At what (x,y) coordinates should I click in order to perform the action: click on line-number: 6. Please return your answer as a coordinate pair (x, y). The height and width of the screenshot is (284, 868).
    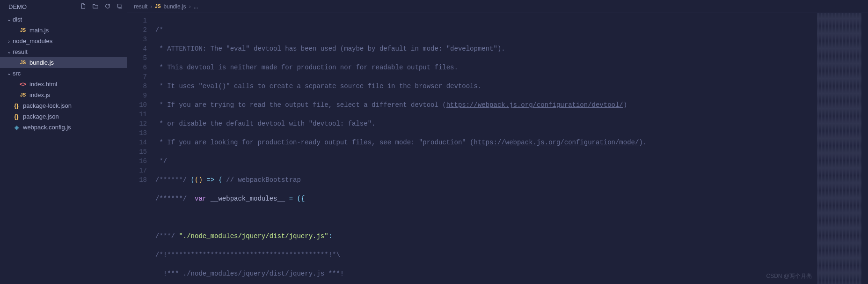
    Looking at the image, I should click on (137, 67).